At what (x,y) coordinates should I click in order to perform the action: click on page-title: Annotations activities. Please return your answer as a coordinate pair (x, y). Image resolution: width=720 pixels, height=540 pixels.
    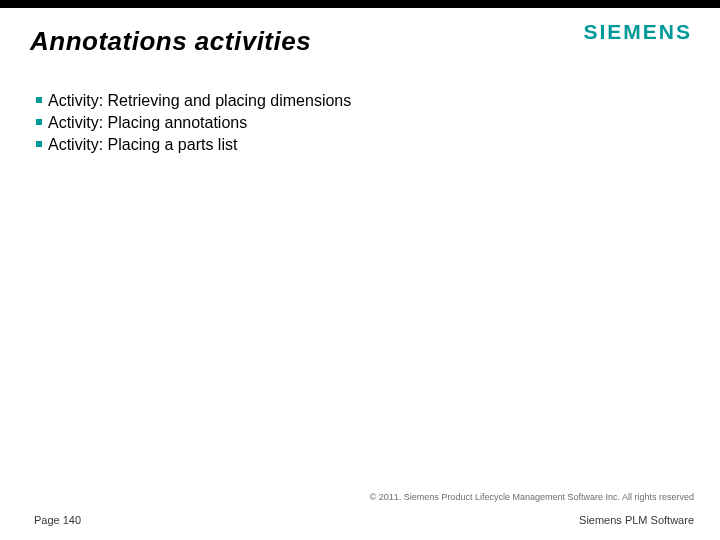
    Looking at the image, I should click on (170, 42).